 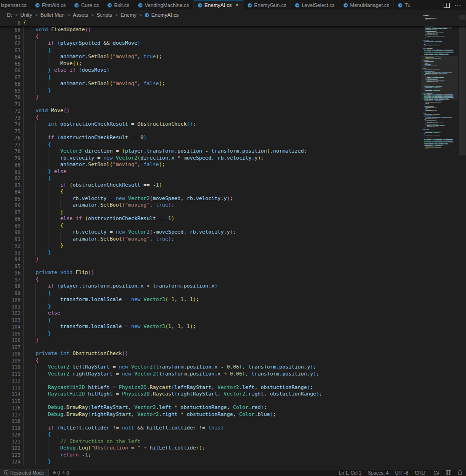 What do you see at coordinates (350, 473) in the screenshot?
I see `cursor-position: Ln 1, Col 1` at bounding box center [350, 473].